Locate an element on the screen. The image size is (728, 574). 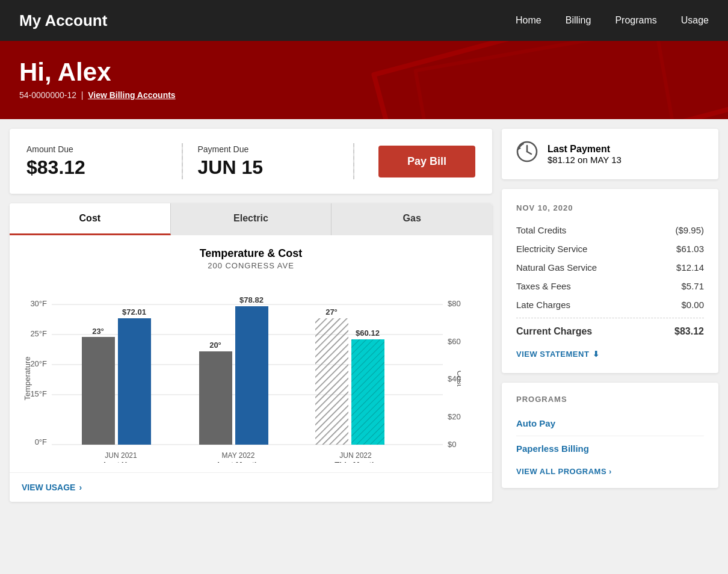
svg-text: $20 is located at coordinates (454, 416).